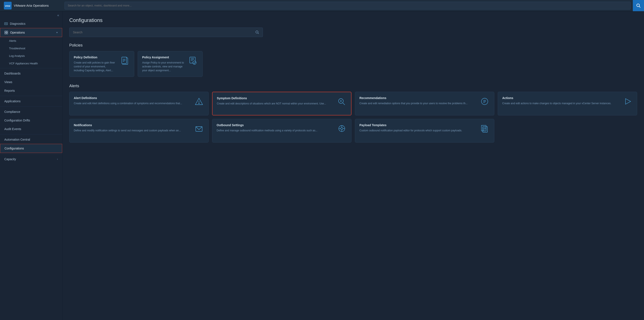  Describe the element at coordinates (424, 104) in the screenshot. I see `card-recommendations: Recommendations Create and edit remediat…` at that location.